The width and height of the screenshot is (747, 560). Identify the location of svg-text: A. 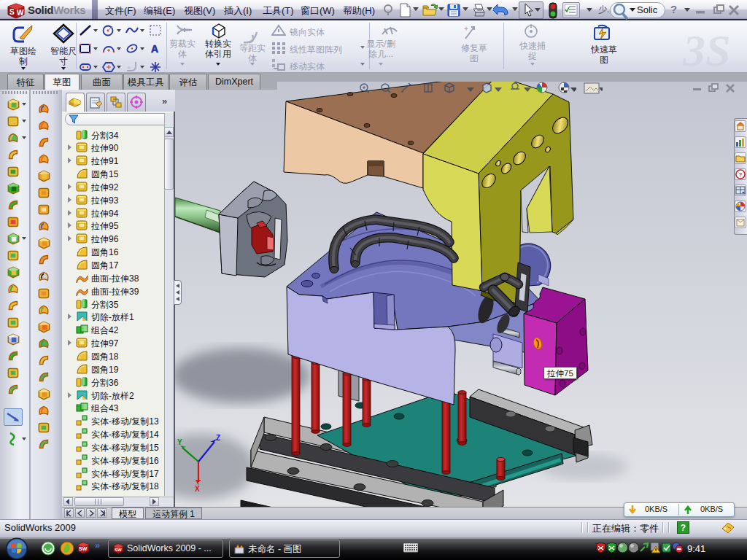
(155, 49).